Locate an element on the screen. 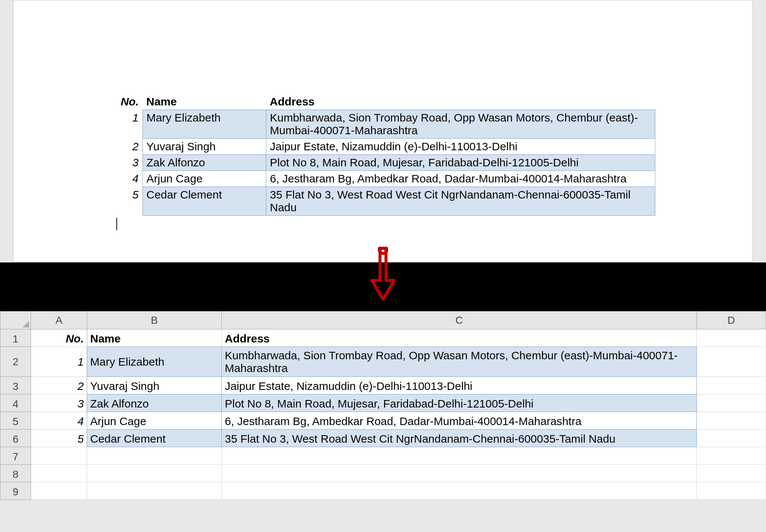 The width and height of the screenshot is (766, 532). cell-c7 is located at coordinates (459, 456).